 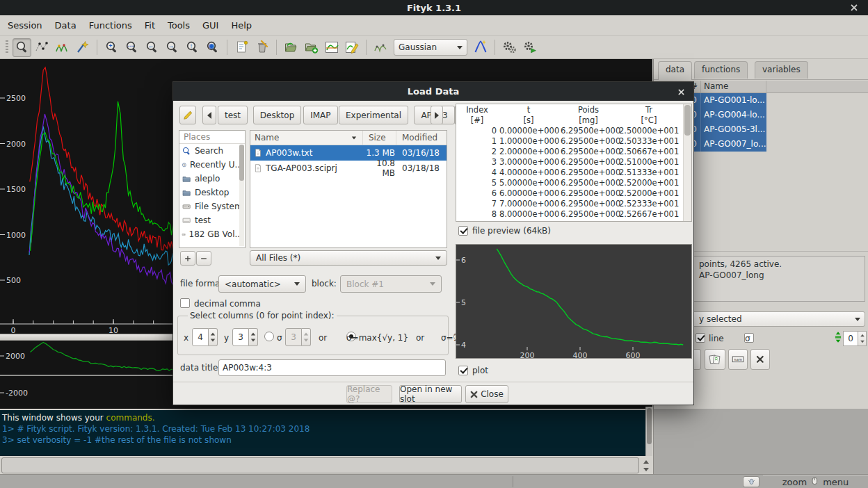 What do you see at coordinates (509, 47) in the screenshot?
I see `run-fit-button` at bounding box center [509, 47].